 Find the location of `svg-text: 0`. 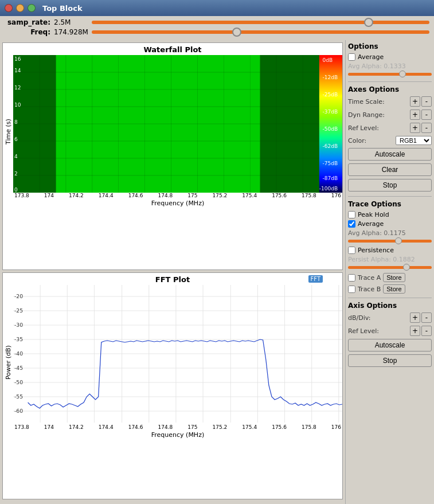

svg-text: 0 is located at coordinates (16, 190).